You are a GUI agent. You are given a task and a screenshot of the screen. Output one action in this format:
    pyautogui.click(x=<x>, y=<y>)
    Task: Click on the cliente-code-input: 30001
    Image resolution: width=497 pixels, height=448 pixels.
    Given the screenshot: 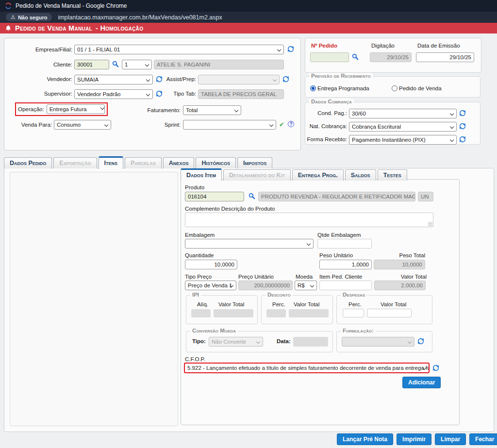 What is the action you would take?
    pyautogui.click(x=92, y=65)
    